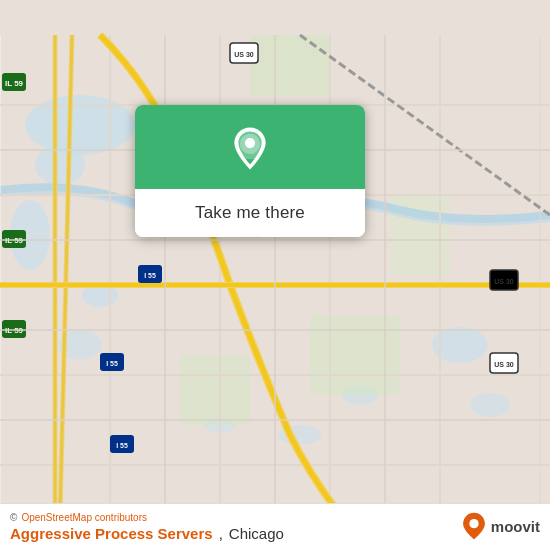 The image size is (550, 550). What do you see at coordinates (250, 171) in the screenshot?
I see `popup-card: Take me there` at bounding box center [250, 171].